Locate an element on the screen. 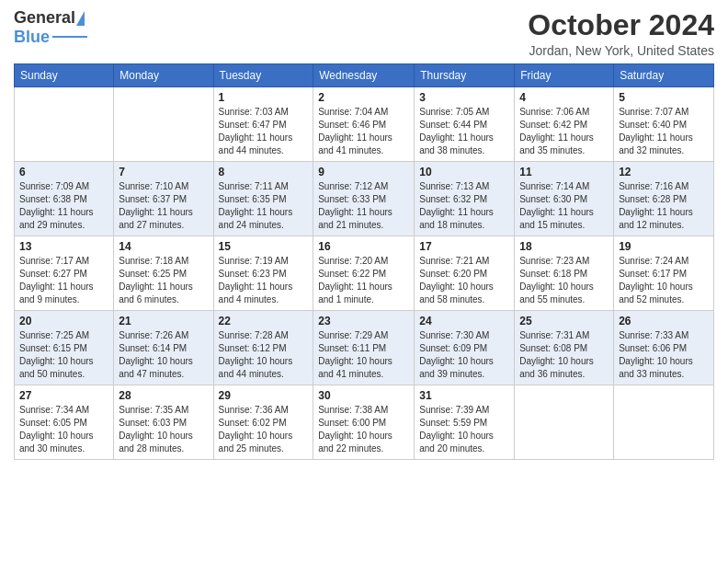 This screenshot has height=563, width=728. calendar-cell: 12Sunrise: 7:16 AMSunset: 6:28 PMDayligh… is located at coordinates (664, 199).